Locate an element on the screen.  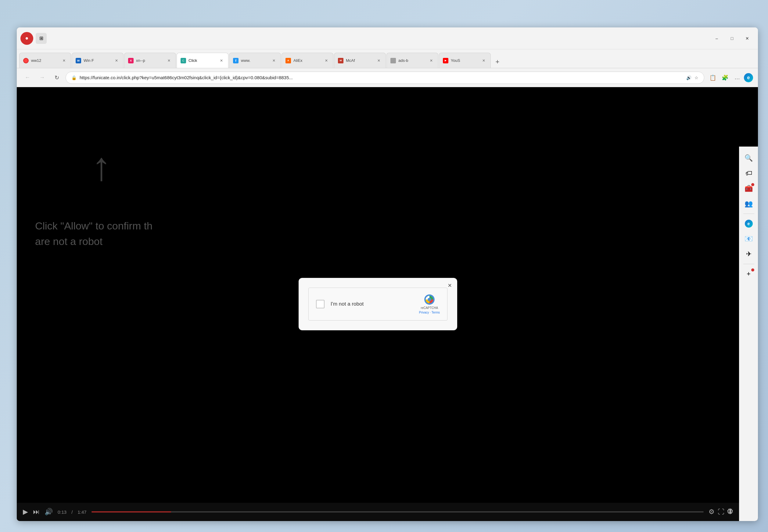
sidebar-search-button: 🔍 is located at coordinates (749, 158).